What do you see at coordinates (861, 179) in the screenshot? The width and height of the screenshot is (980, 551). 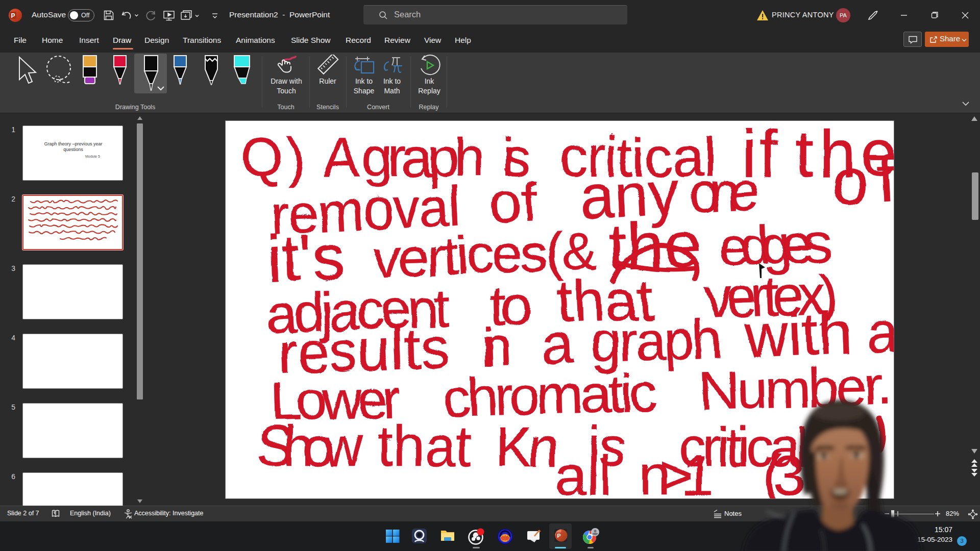 I see `svg-text: of` at bounding box center [861, 179].